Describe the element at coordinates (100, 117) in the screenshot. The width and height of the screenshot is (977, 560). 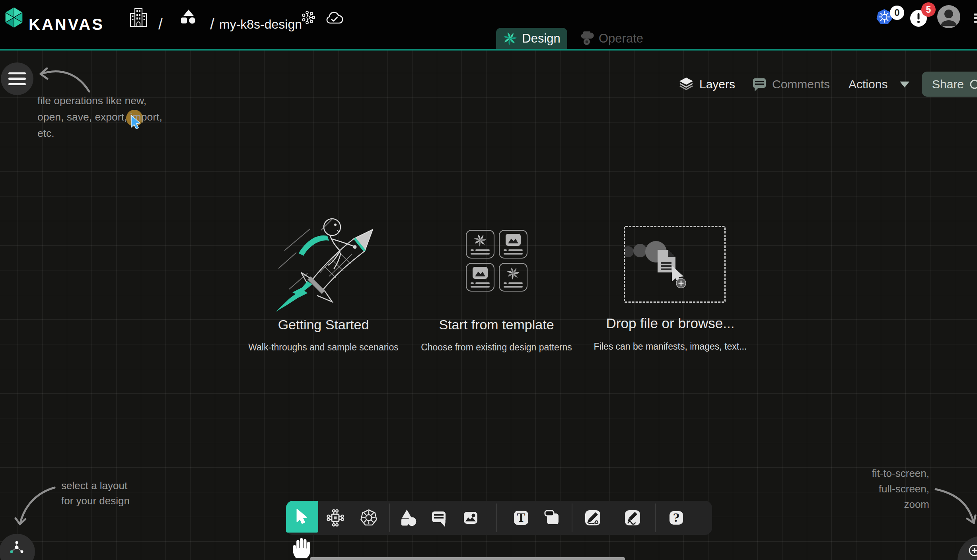
I see `annotation-file-operations: file operations like new, open, save, ex…` at that location.